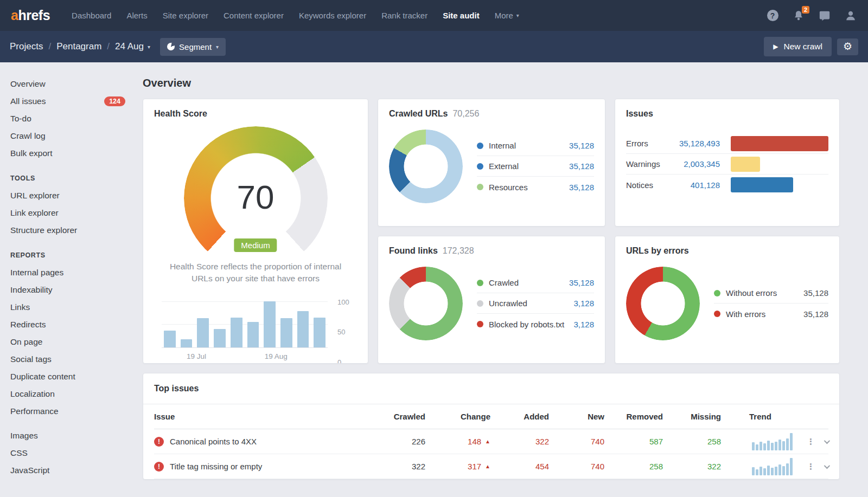 This screenshot has width=868, height=497. I want to click on sidebar-item-links: Links, so click(68, 307).